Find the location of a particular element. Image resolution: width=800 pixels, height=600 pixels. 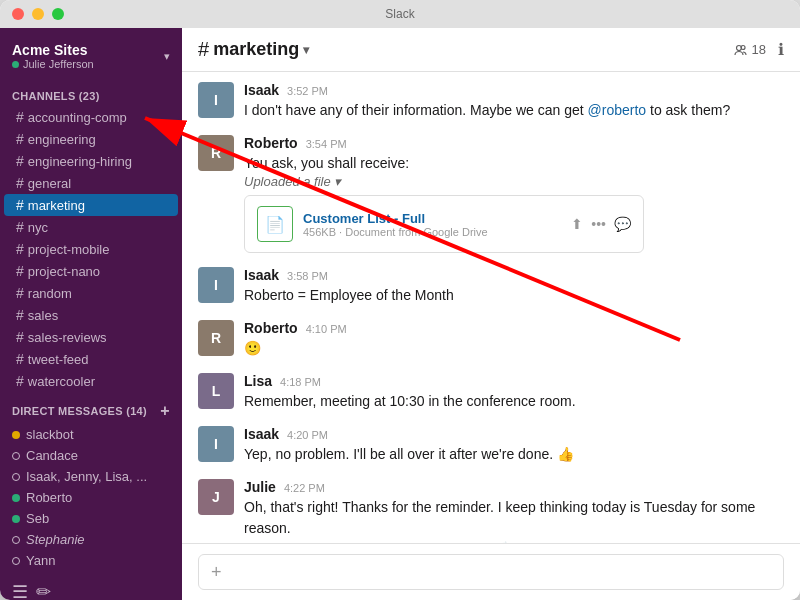

dm-seb: Seb is located at coordinates (91, 518).